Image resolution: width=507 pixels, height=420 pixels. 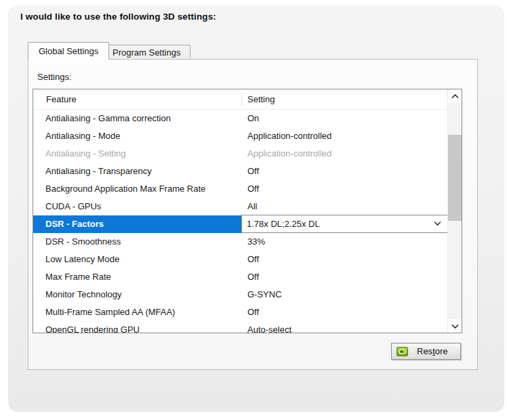 I want to click on setting-cell: All, so click(x=252, y=207).